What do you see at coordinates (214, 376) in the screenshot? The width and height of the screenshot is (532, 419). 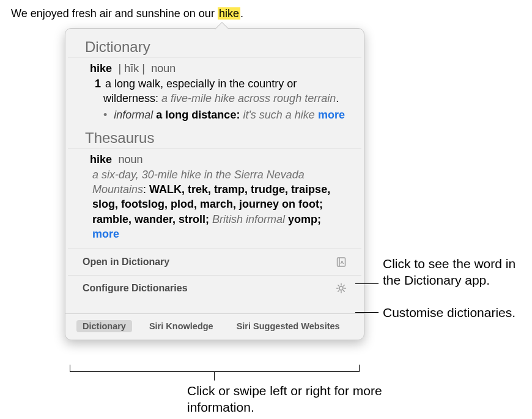 I see `callout-bracket-stem` at bounding box center [214, 376].